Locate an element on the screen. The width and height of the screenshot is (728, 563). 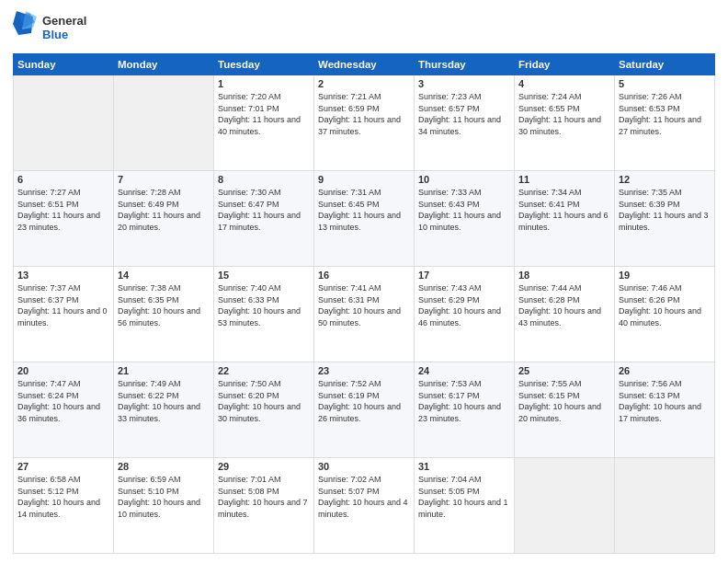
day-number: 30 is located at coordinates (364, 466).